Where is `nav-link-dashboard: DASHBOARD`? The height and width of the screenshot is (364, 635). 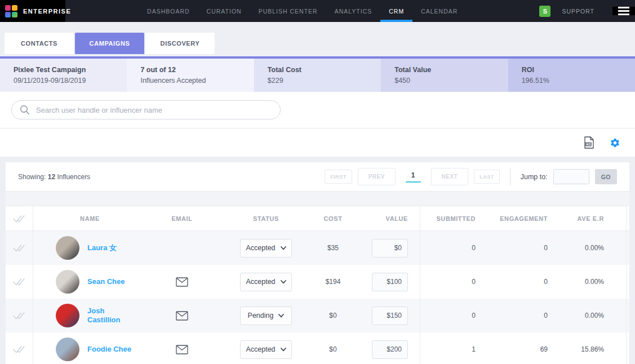 nav-link-dashboard: DASHBOARD is located at coordinates (168, 11).